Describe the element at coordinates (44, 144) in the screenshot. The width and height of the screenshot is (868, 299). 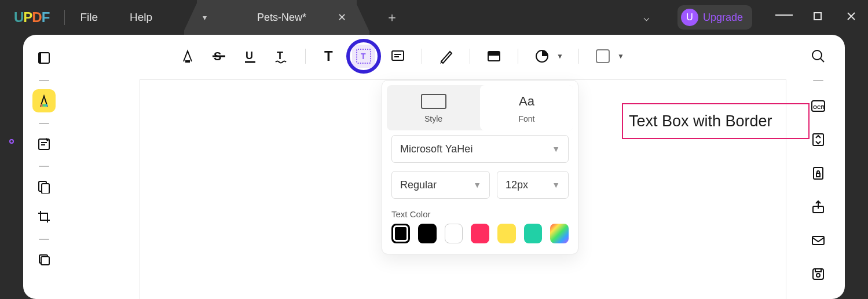
I see `edit-tool` at that location.